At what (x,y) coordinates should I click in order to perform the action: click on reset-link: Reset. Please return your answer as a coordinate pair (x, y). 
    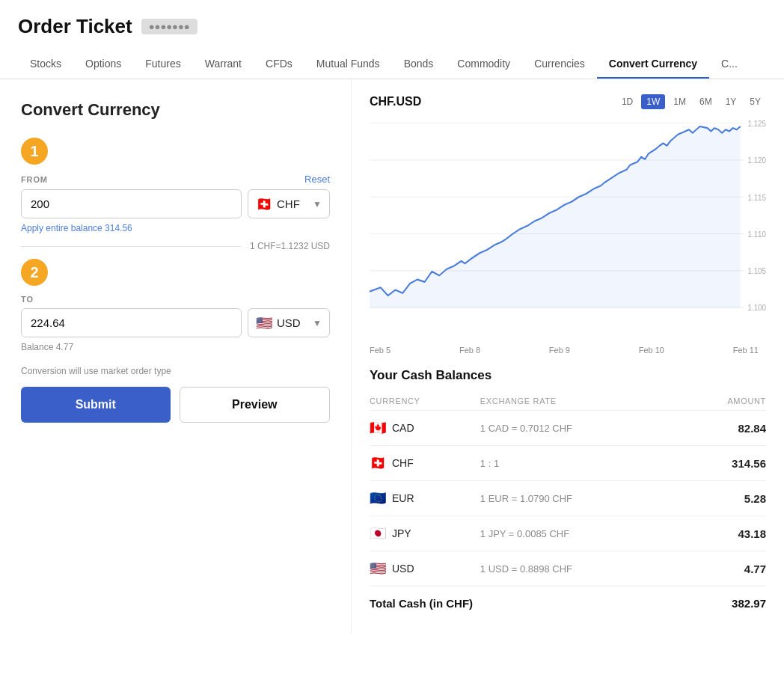
    Looking at the image, I should click on (317, 180).